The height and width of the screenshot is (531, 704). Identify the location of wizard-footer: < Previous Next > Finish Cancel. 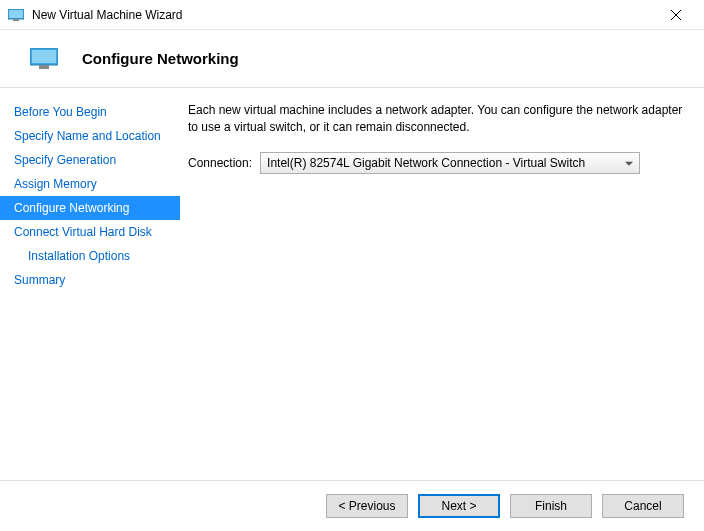
(352, 505).